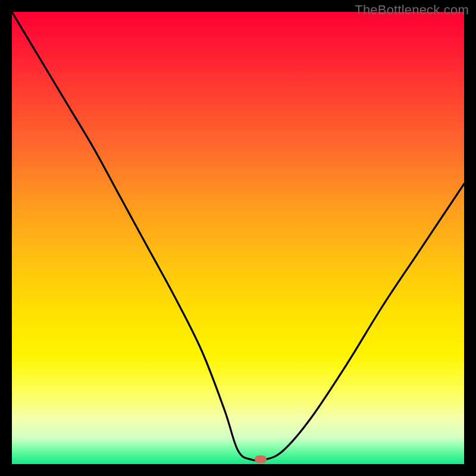 The height and width of the screenshot is (476, 476). What do you see at coordinates (412, 10) in the screenshot?
I see `watermark-text: TheBottleneck.com` at bounding box center [412, 10].